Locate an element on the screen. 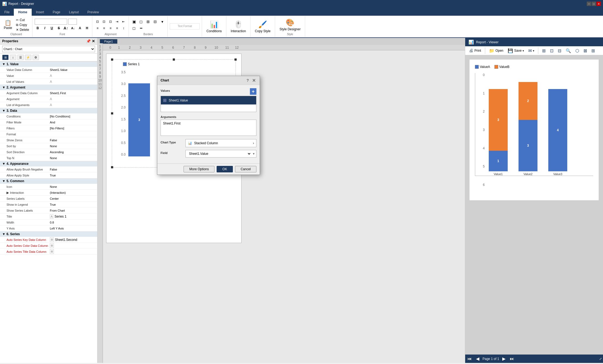 This screenshot has width=603, height=364. arguments-list-item-1: Sheet1.First is located at coordinates (208, 123).